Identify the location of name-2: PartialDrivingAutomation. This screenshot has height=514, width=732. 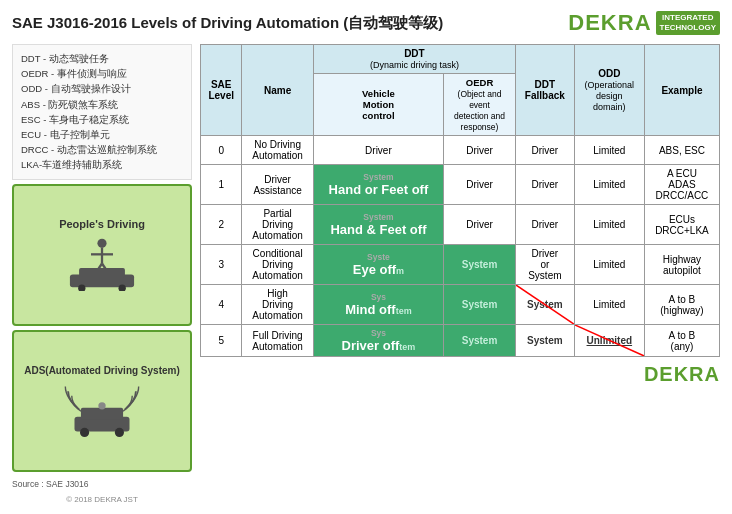
(278, 225).